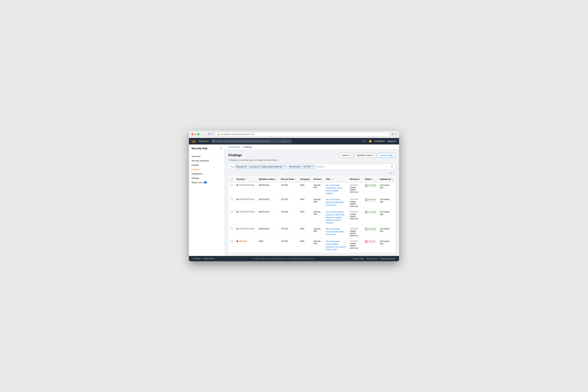 Image resolution: width=588 pixels, height=392 pixels. Describe the element at coordinates (358, 259) in the screenshot. I see `privacy-policy-link: Privacy Policy` at that location.